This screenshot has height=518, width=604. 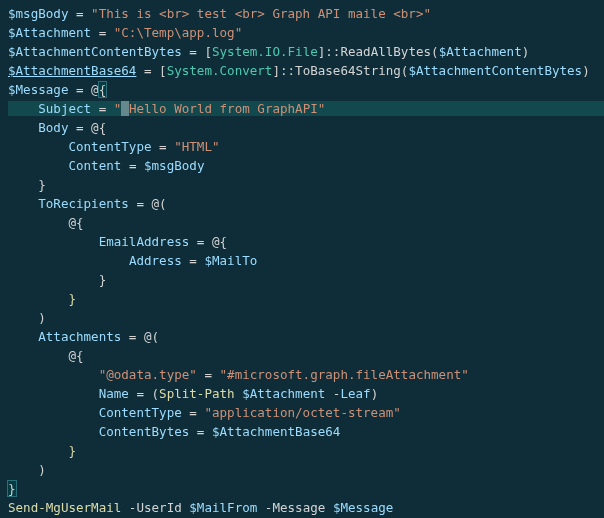 I want to click on bracket-match: {, so click(x=103, y=90).